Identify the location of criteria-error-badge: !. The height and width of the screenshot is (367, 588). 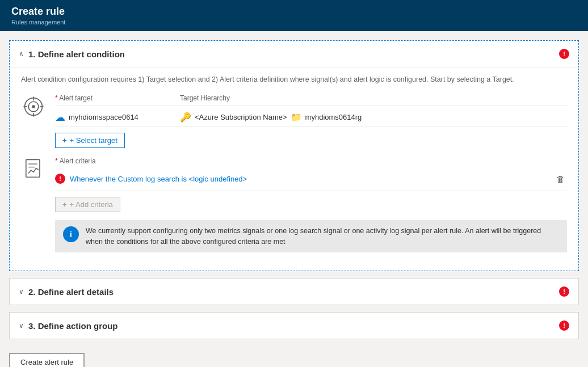
(60, 179).